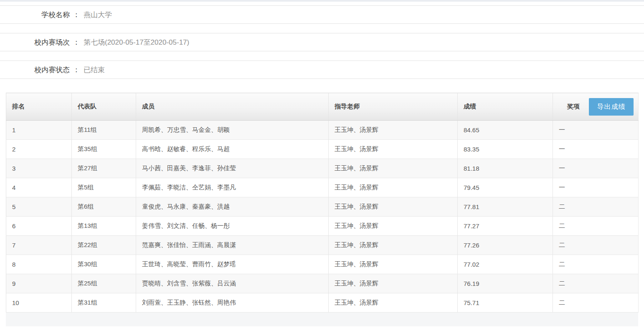 The width and height of the screenshot is (644, 328). I want to click on table-row: 9 第25组 贾晓晴、刘含雪、张紫薇、吕云涵 王玉坤、汤景辉 76.19 二, so click(322, 284).